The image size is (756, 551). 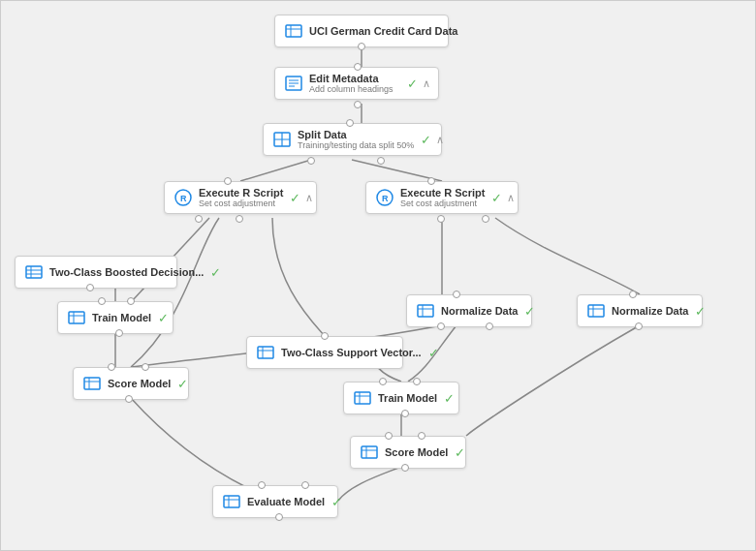 What do you see at coordinates (441, 326) in the screenshot?
I see `port-norm1-out-left` at bounding box center [441, 326].